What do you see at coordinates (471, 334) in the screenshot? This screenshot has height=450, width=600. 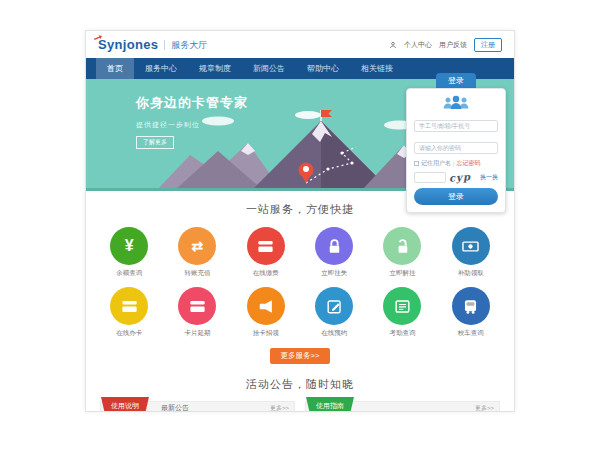 I see `service-label: 校车查询` at bounding box center [471, 334].